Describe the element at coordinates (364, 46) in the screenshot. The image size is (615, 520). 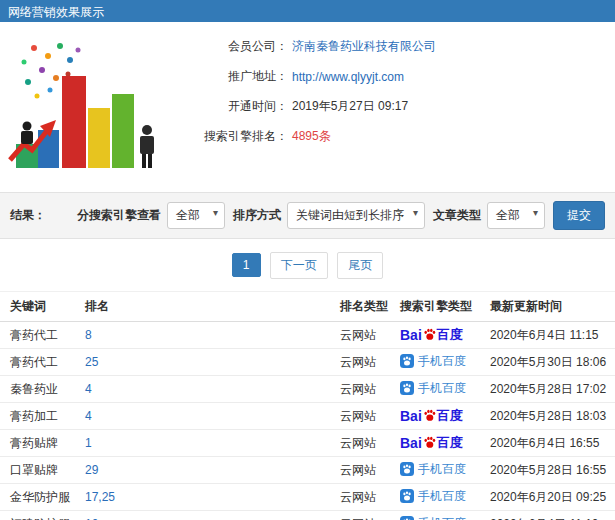
I see `company-name-link: 济南秦鲁药业科技有限公司` at that location.